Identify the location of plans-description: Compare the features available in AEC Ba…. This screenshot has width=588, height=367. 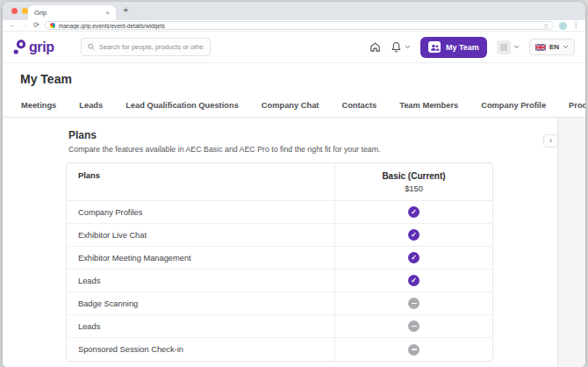
(312, 149).